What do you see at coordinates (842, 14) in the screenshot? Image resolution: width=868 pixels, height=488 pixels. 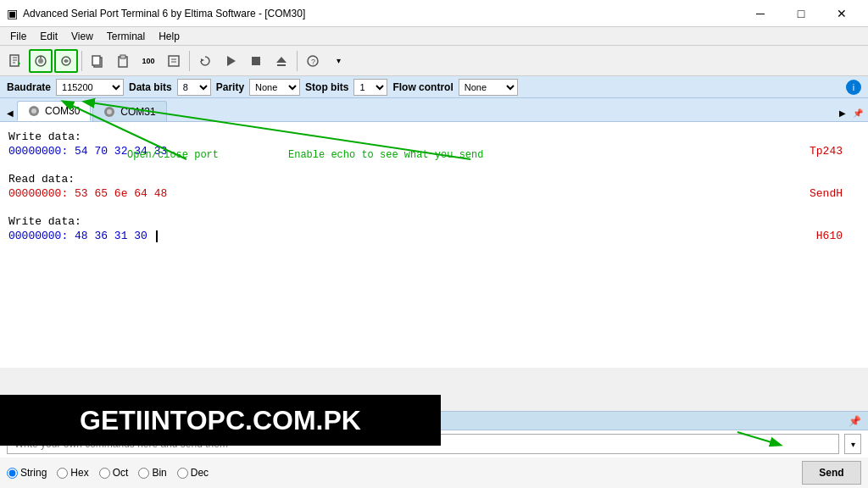 I see `close-button: ✕` at bounding box center [842, 14].